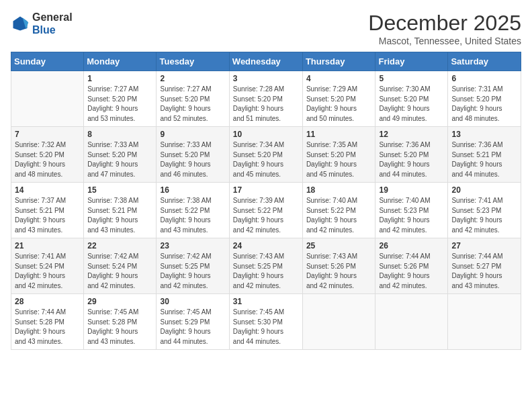 This screenshot has width=532, height=411. Describe the element at coordinates (484, 190) in the screenshot. I see `day-number: 20` at that location.